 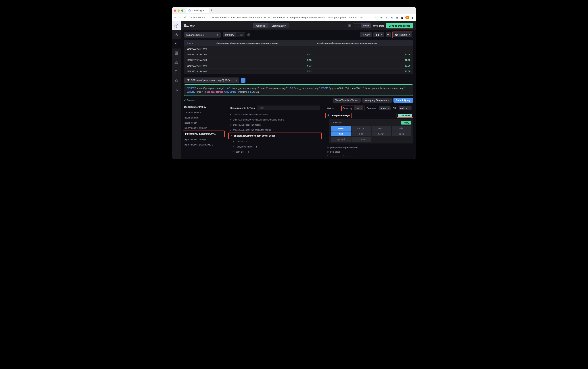 I want to click on lang-influxql: InfluxQL, so click(x=230, y=35).